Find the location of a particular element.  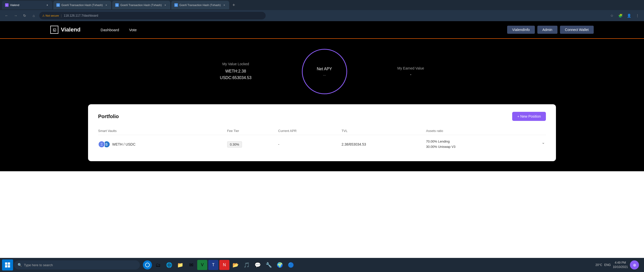

settings-icon: ⋮ is located at coordinates (637, 16).